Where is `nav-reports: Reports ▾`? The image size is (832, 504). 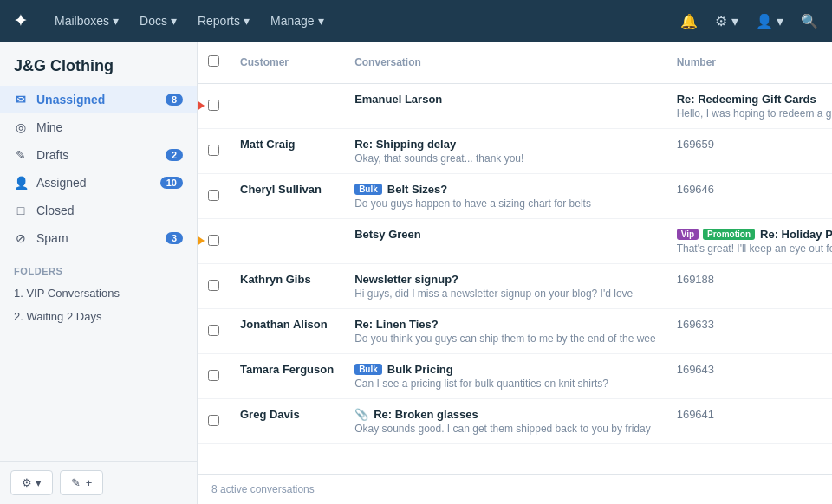 nav-reports: Reports ▾ is located at coordinates (224, 21).